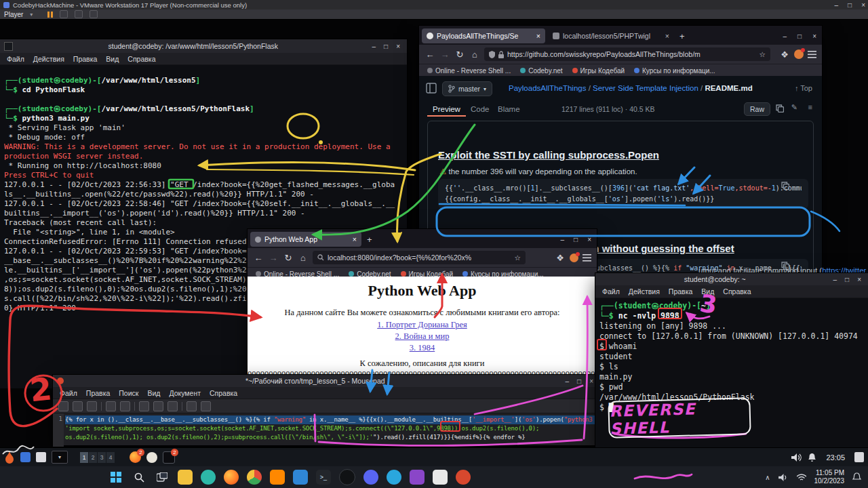  What do you see at coordinates (125, 407) in the screenshot?
I see `redo-icon` at bounding box center [125, 407].